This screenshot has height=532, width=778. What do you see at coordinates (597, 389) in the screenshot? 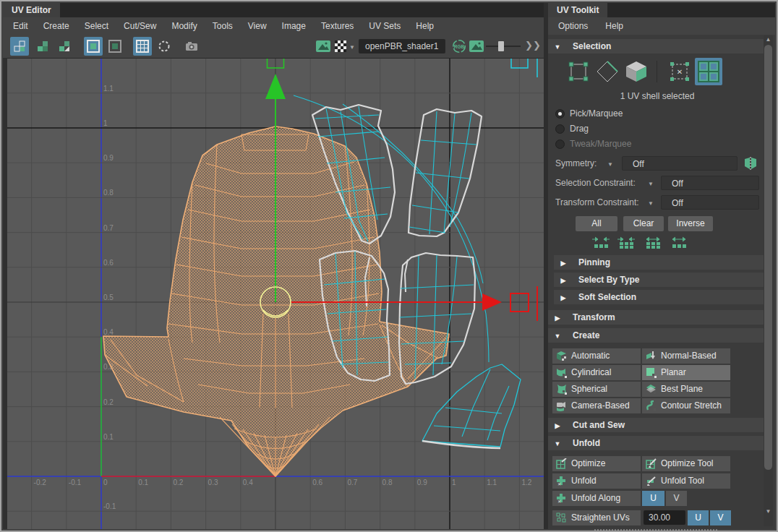
I see `spherical-projection-button: Spherical` at bounding box center [597, 389].